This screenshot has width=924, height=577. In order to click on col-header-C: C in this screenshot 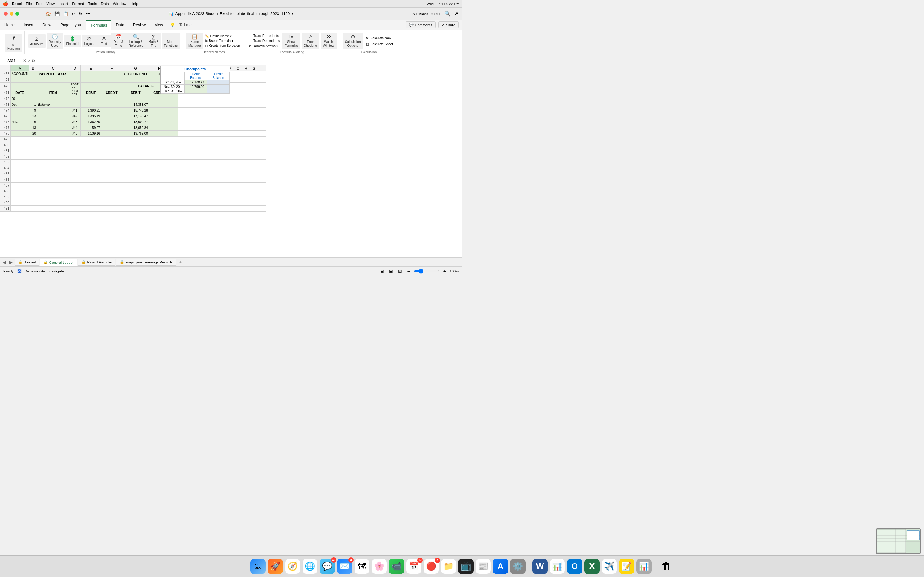, I will do `click(53, 68)`.